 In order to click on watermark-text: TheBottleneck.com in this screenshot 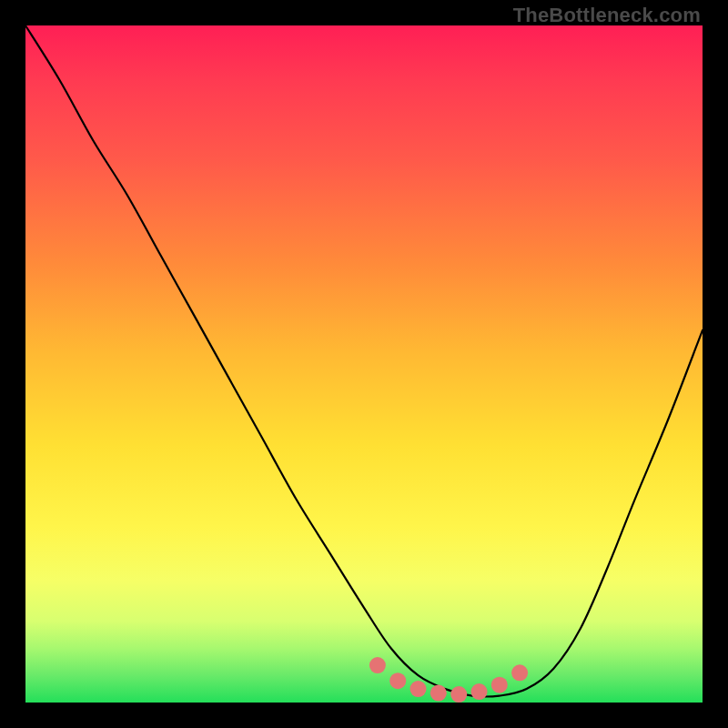, I will do `click(607, 15)`.